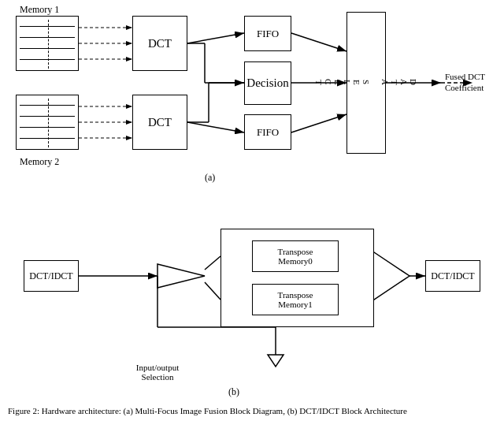 The image size is (504, 421). I want to click on transpose-mem0-label: Transpose Memory0, so click(296, 256).